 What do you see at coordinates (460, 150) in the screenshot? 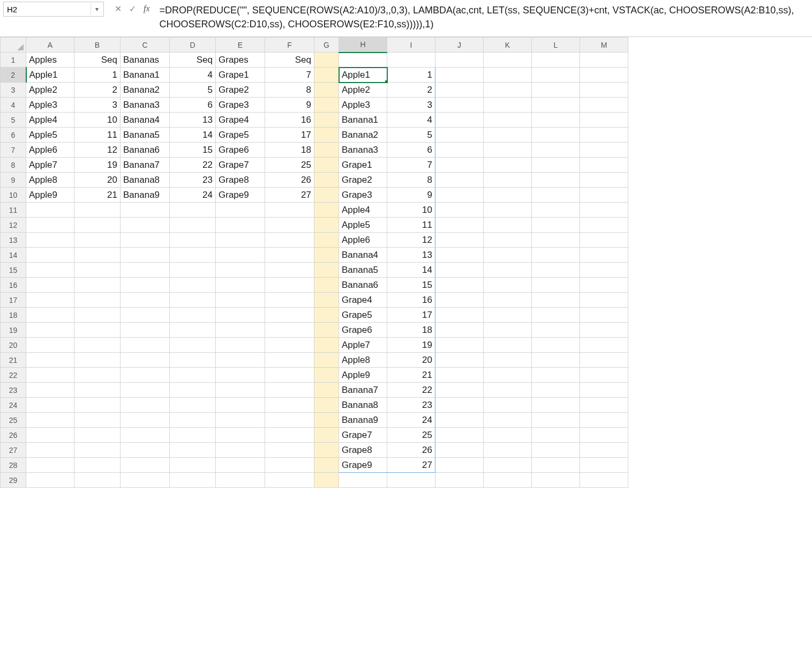
I see `cell-J7` at bounding box center [460, 150].